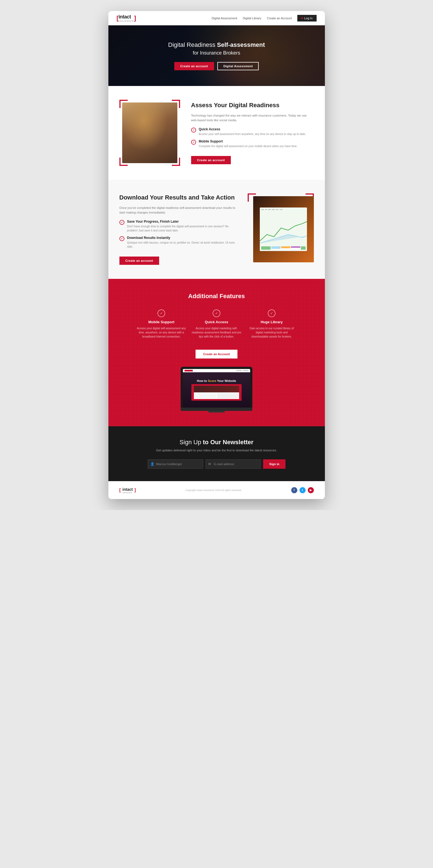 The image size is (433, 868). What do you see at coordinates (216, 18) in the screenshot?
I see `navbar: [ intact INSURANCE ] Digital Assessment …` at bounding box center [216, 18].